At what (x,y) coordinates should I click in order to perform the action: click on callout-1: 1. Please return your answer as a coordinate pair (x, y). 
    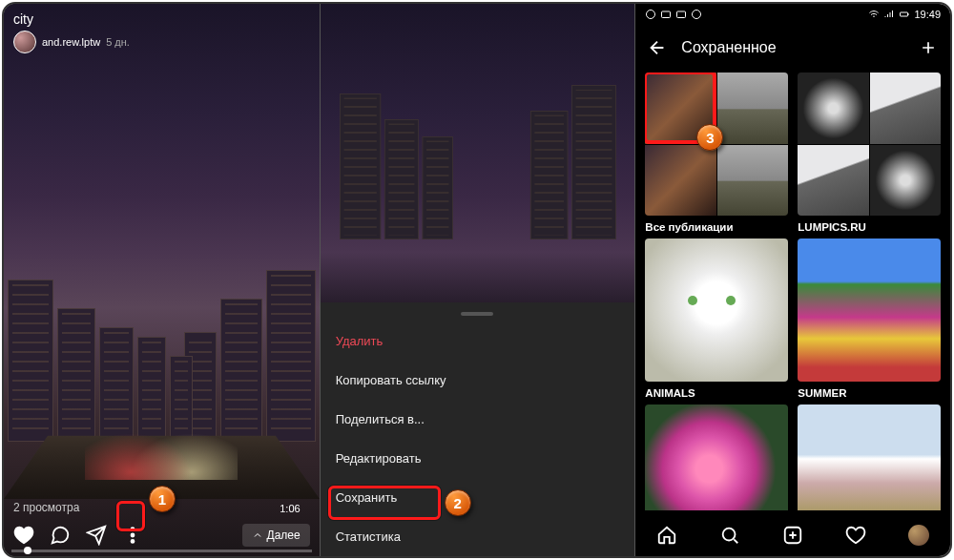
    Looking at the image, I should click on (162, 499).